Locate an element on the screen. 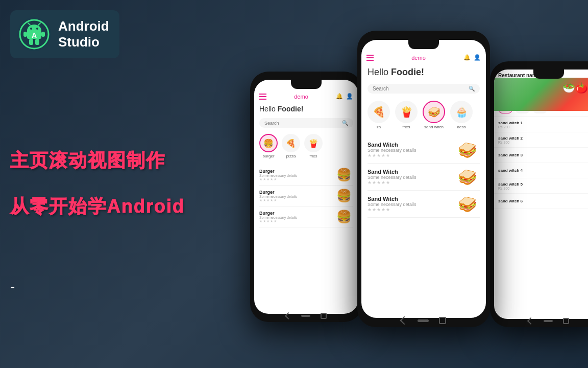 The width and height of the screenshot is (588, 368). cat-circle-fries-2: 🍟 is located at coordinates (406, 112).